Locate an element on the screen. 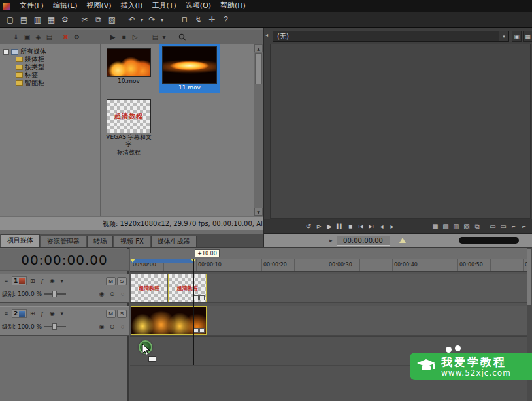 The image size is (532, 401). stop-button: ■ is located at coordinates (350, 226).